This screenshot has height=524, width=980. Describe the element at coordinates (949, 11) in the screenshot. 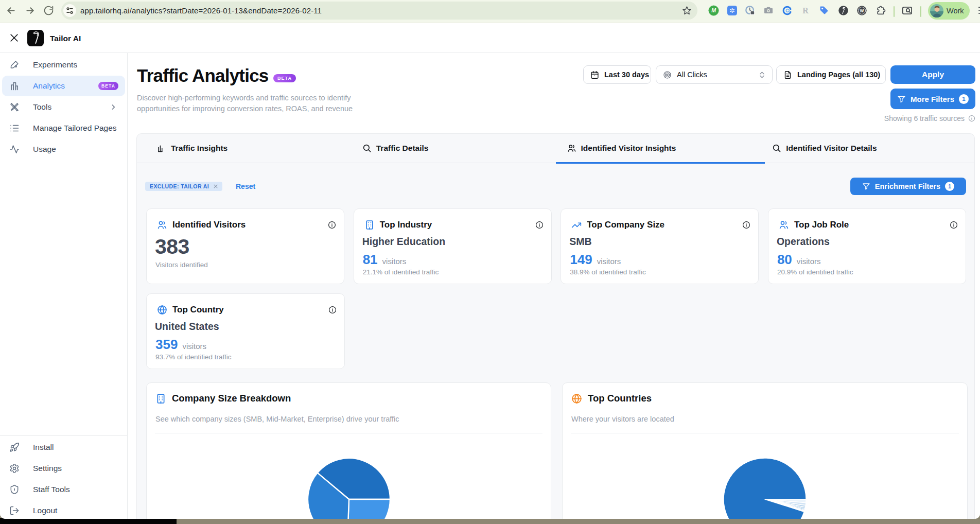

I see `browser-profile-chip: Work` at that location.